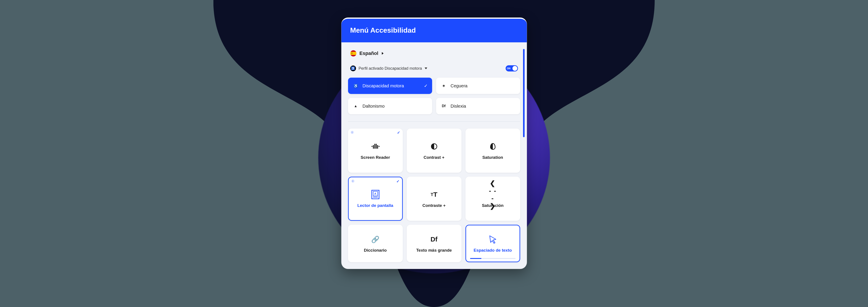 The image size is (868, 307). What do you see at coordinates (375, 239) in the screenshot?
I see `link-icon: 🔗` at bounding box center [375, 239].